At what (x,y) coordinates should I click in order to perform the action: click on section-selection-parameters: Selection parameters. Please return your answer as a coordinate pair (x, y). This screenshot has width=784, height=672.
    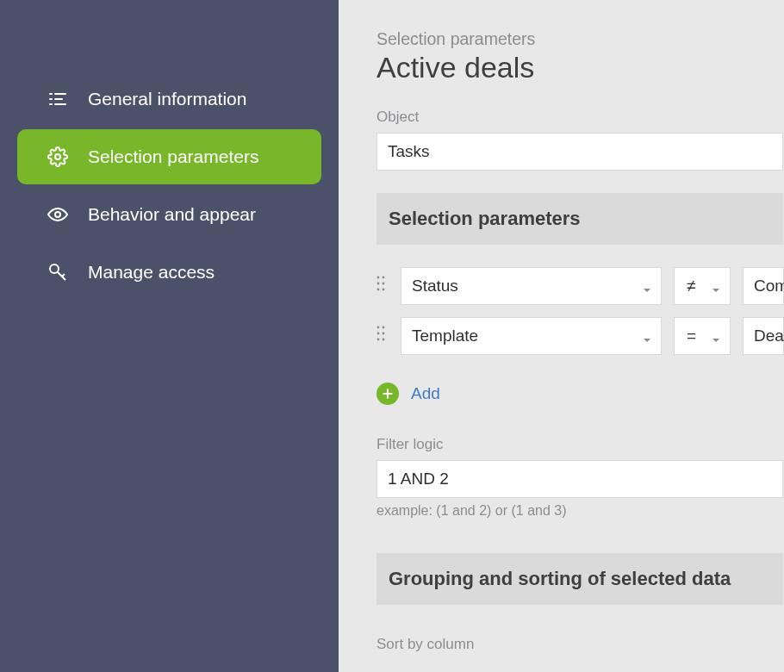
    Looking at the image, I should click on (580, 219).